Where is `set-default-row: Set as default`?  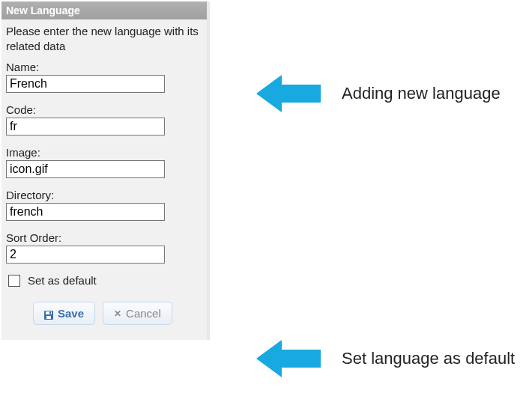
set-default-row: Set as default is located at coordinates (105, 280).